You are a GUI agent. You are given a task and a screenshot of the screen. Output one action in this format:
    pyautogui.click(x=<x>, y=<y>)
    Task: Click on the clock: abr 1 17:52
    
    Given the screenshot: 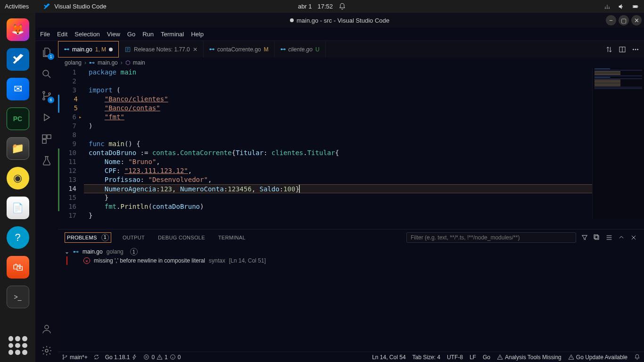 What is the action you would take?
    pyautogui.click(x=322, y=7)
    